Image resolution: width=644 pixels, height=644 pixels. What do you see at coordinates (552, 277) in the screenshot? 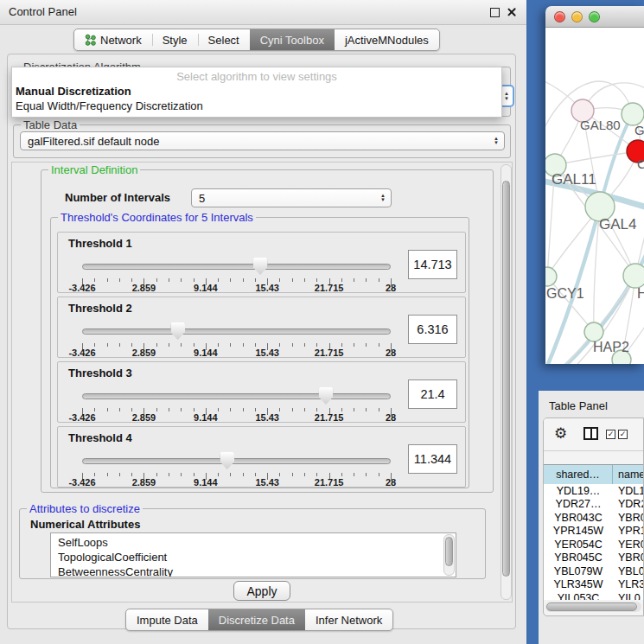
I see `network-node-gcy1` at bounding box center [552, 277].